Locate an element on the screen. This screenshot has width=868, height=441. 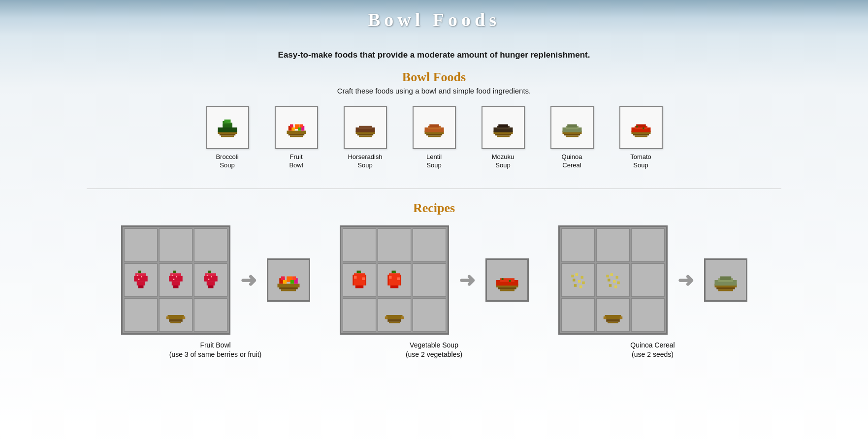
food-icon-broccoli is located at coordinates (227, 127).